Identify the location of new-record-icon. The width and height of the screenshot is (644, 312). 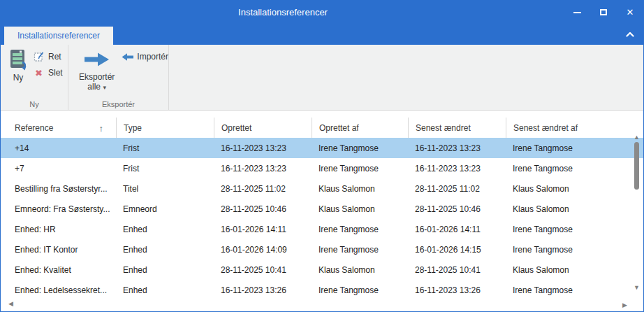
(18, 59).